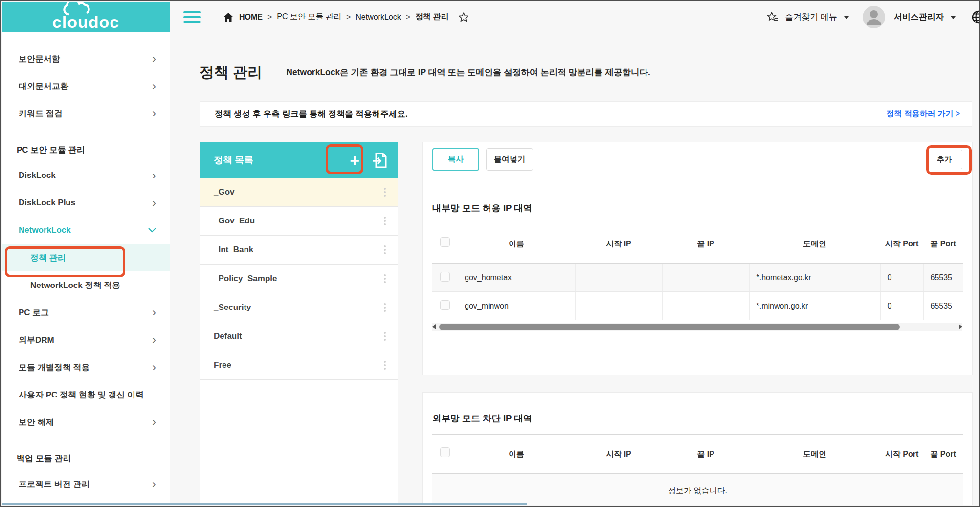 The height and width of the screenshot is (507, 980). I want to click on sidebar-item-disklock-plus: DiskLock Plus ›, so click(86, 203).